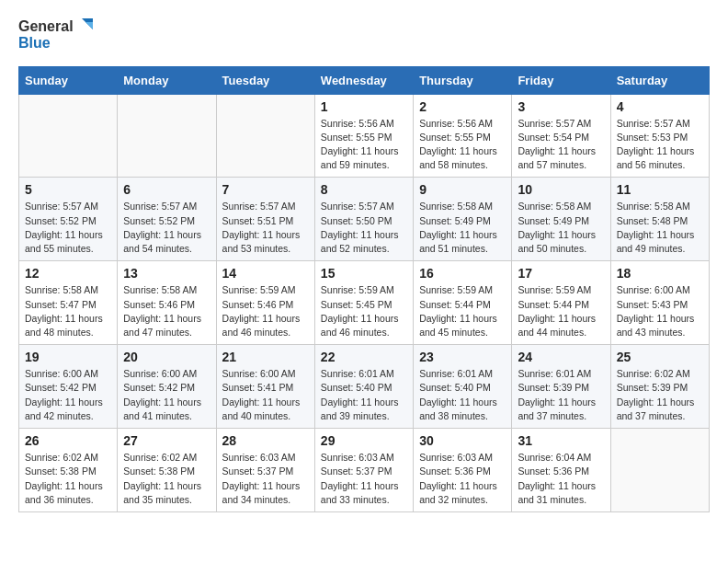  What do you see at coordinates (265, 80) in the screenshot?
I see `column-header-tuesday: Tuesday` at bounding box center [265, 80].